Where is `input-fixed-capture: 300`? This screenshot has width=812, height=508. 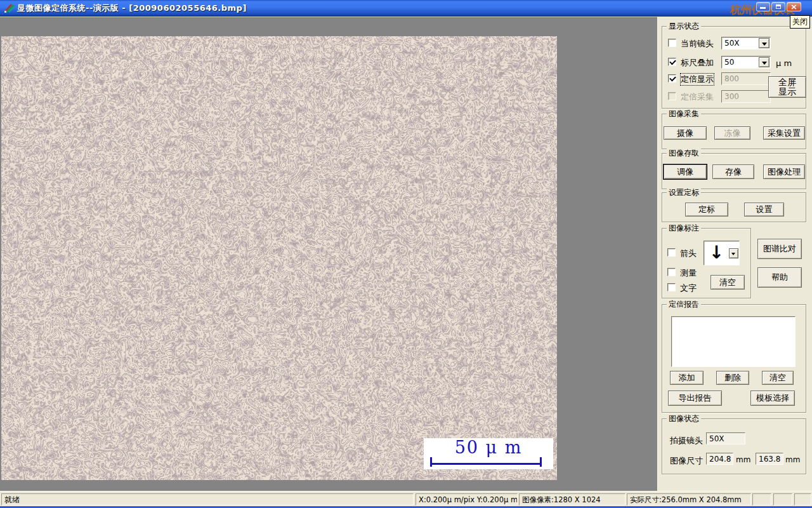 input-fixed-capture: 300 is located at coordinates (746, 97).